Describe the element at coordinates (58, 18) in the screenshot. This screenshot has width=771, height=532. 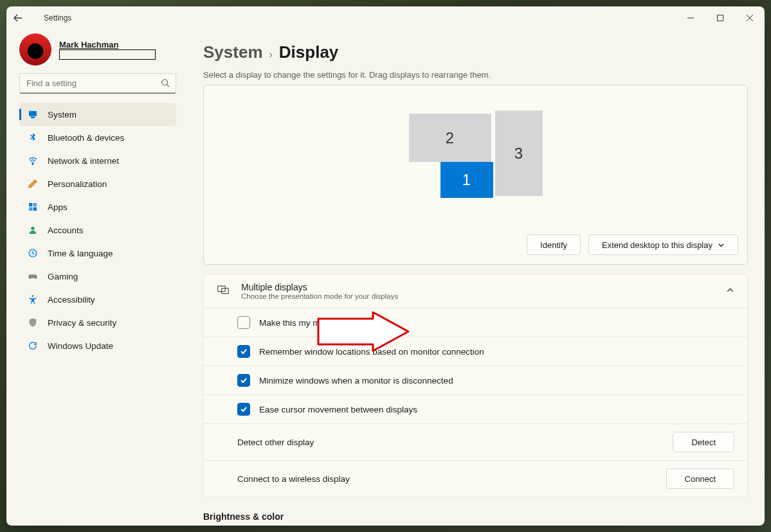
I see `window-title: Settings` at that location.